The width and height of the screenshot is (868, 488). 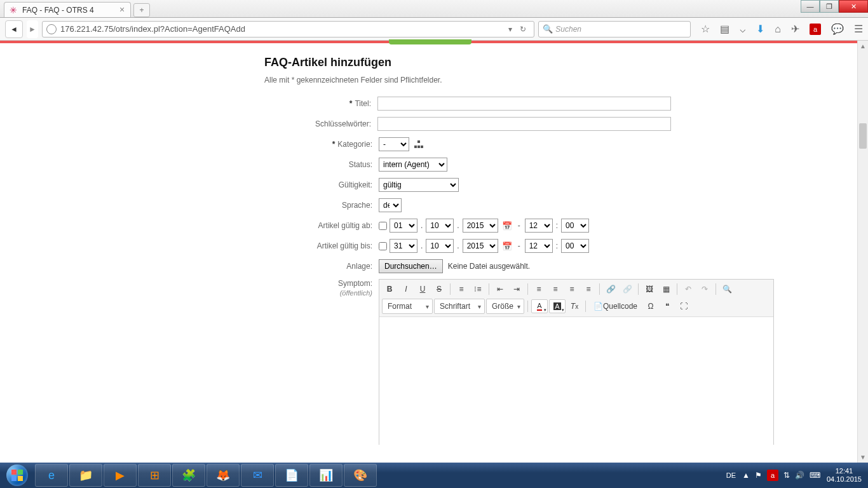 What do you see at coordinates (815, 475) in the screenshot?
I see `tray-keyboard-icon: ⌨` at bounding box center [815, 475].